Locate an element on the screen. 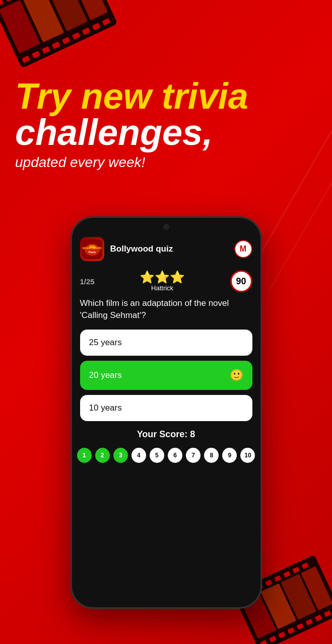  answer-option-1: 25 years is located at coordinates (166, 343).